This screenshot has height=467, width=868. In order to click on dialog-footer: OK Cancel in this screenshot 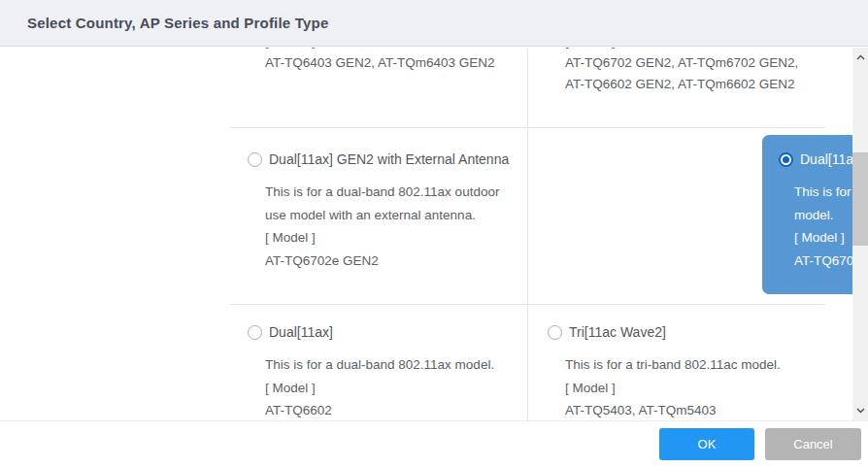, I will do `click(434, 444)`.